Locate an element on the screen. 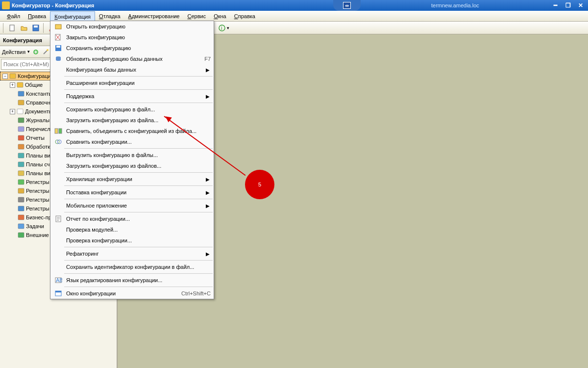  remote-session-tab: ⇹ is located at coordinates (347, 5).